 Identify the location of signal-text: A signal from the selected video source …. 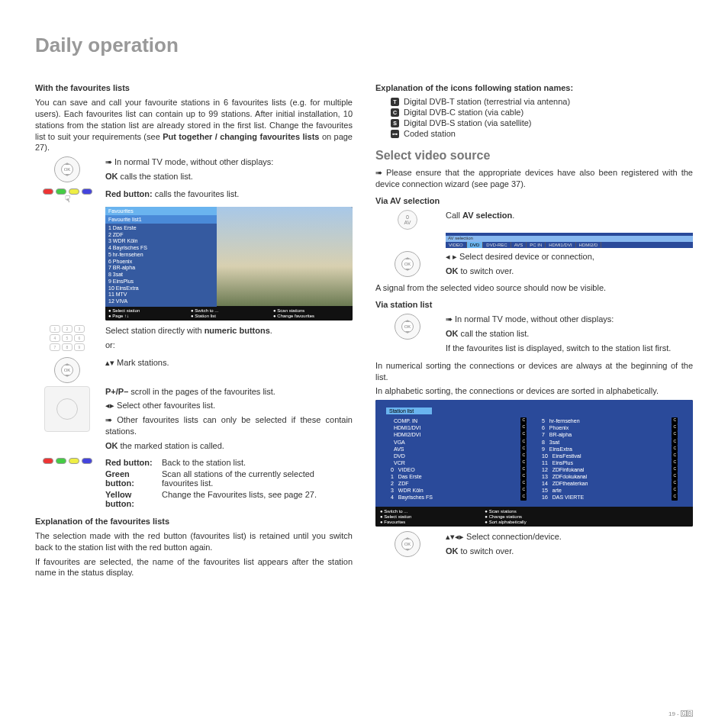
(534, 288).